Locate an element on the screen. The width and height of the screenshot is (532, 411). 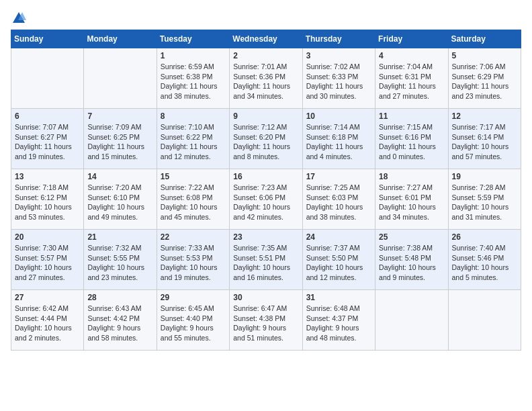
weekday-header-wednesday: Wednesday is located at coordinates (266, 39).